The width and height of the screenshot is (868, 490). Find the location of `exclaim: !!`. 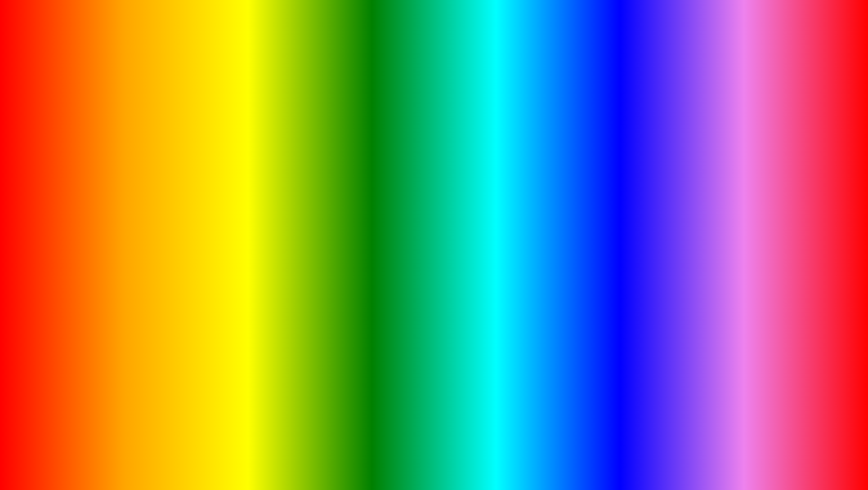

exclaim: !! is located at coordinates (569, 165).